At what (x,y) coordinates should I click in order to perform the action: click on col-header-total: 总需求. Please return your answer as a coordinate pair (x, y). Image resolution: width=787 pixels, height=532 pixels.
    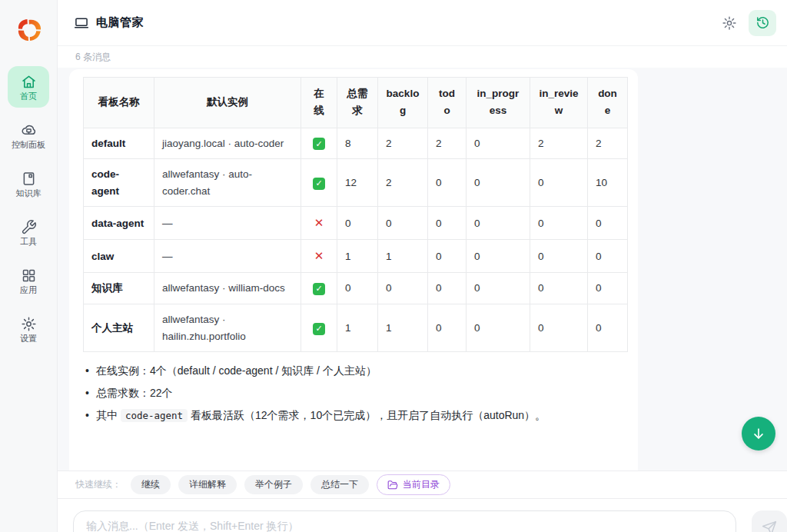
    Looking at the image, I should click on (358, 103).